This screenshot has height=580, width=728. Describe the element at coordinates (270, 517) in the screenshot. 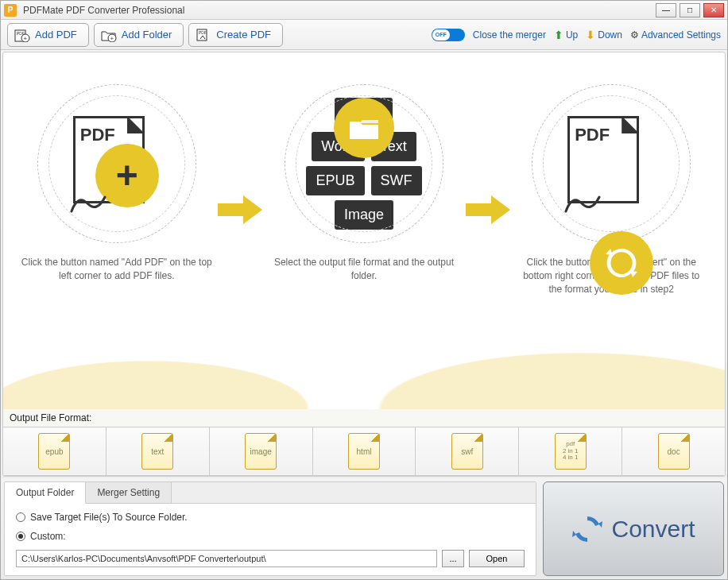

I see `radio-save-source-row: Save Target File(s) To Source Folder.` at that location.